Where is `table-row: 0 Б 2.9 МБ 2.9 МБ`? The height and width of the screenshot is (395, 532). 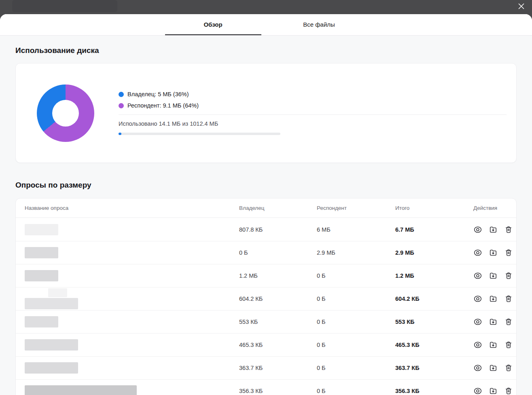
table-row: 0 Б 2.9 МБ 2.9 МБ is located at coordinates (266, 252).